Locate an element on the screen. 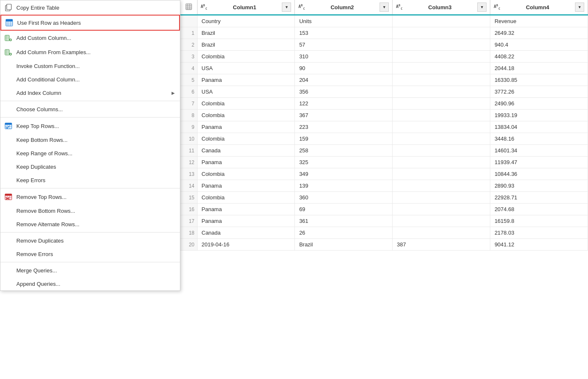  menu-item-remove-duplicates: Remove Duplicates is located at coordinates (90, 240).